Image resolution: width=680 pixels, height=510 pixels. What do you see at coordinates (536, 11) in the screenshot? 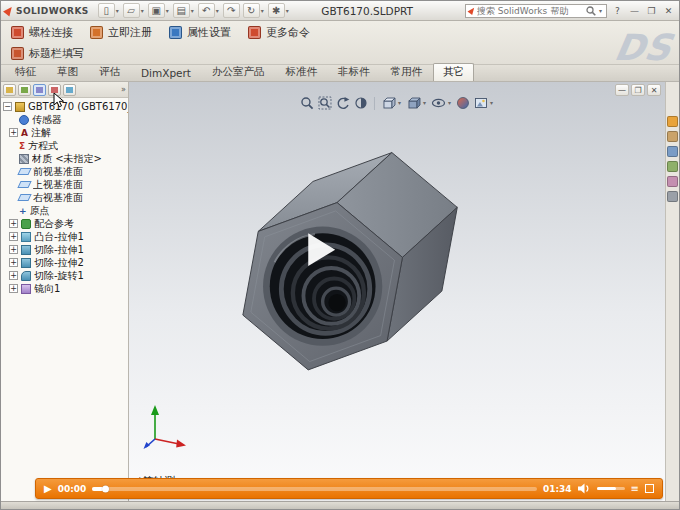
I see `help-search-box: ▾` at bounding box center [536, 11].